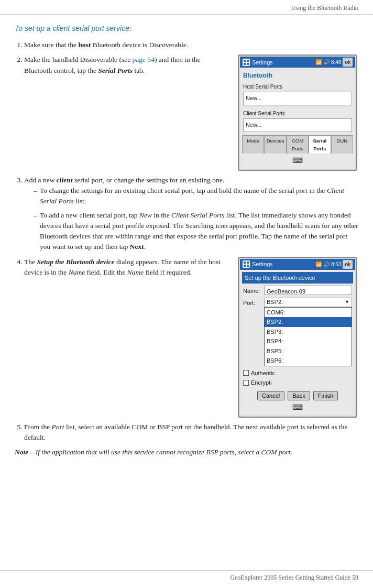  Describe the element at coordinates (65, 180) in the screenshot. I see `step3-client-ref: client` at that location.